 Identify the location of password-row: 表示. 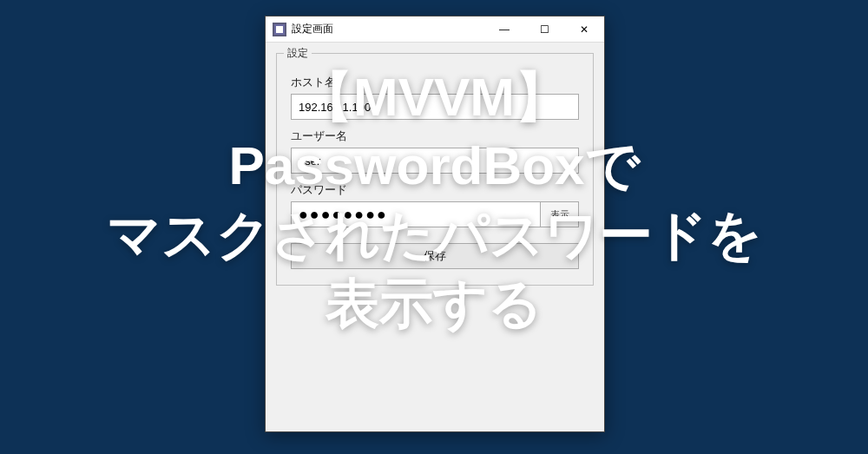
(435, 214).